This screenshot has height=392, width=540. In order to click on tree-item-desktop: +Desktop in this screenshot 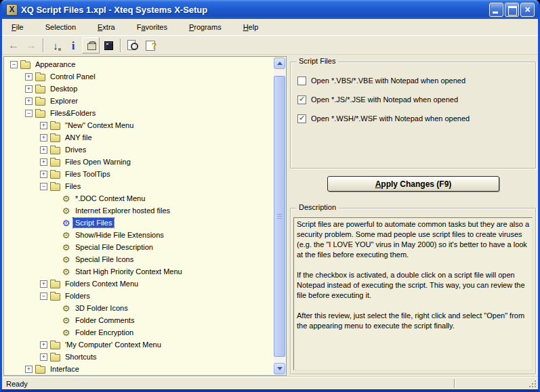, I will do `click(140, 89)`.